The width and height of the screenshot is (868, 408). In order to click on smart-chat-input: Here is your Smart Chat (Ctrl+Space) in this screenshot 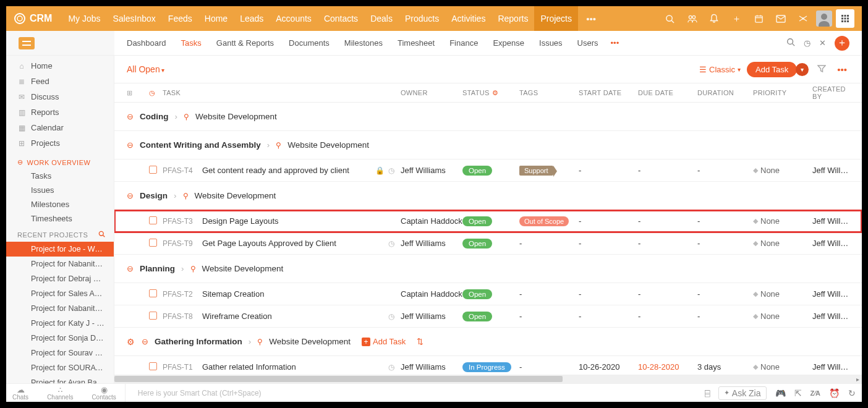, I will do `click(411, 393)`.